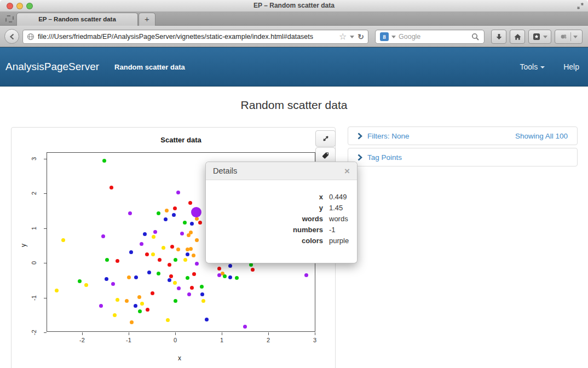 This screenshot has width=588, height=368. Describe the element at coordinates (463, 157) in the screenshot. I see `tag-points-accordion: Tag Points` at that location.